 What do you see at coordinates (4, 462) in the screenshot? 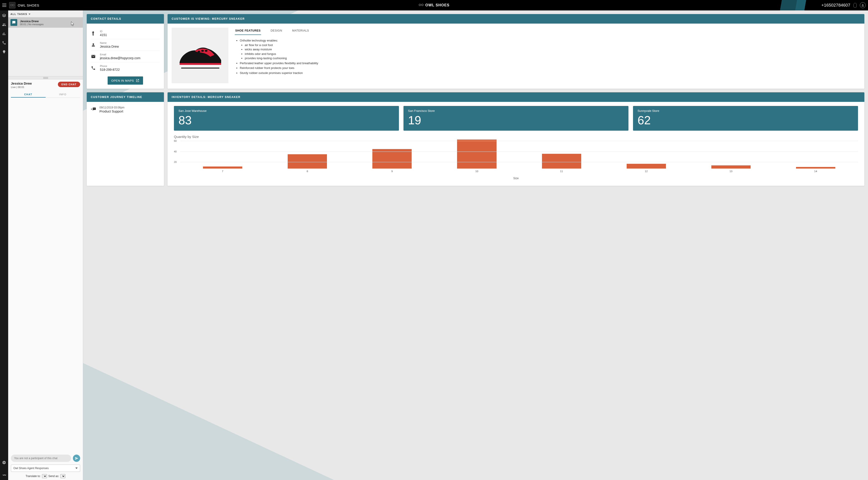
I see `settings-icon` at bounding box center [4, 462].